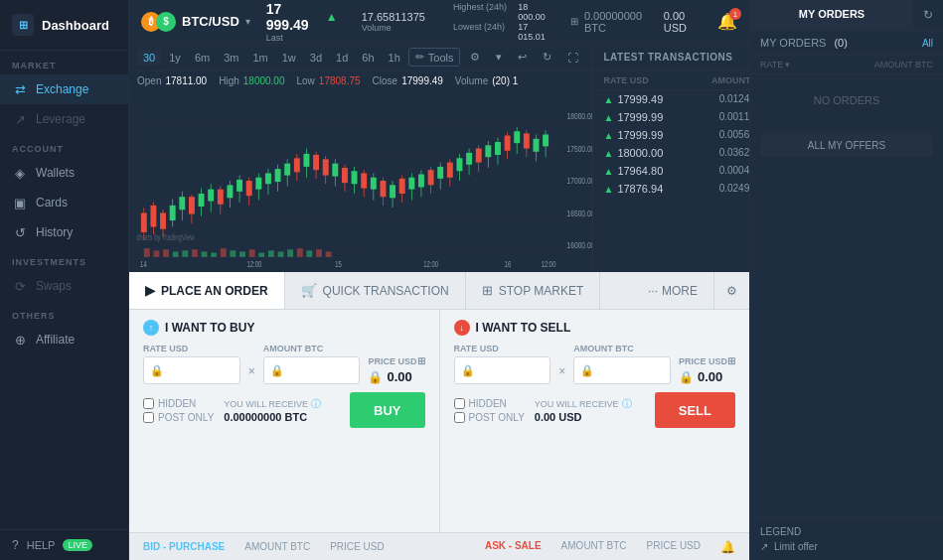 The image size is (943, 560). Describe the element at coordinates (394, 58) in the screenshot. I see `interval-1h: 1h` at that location.